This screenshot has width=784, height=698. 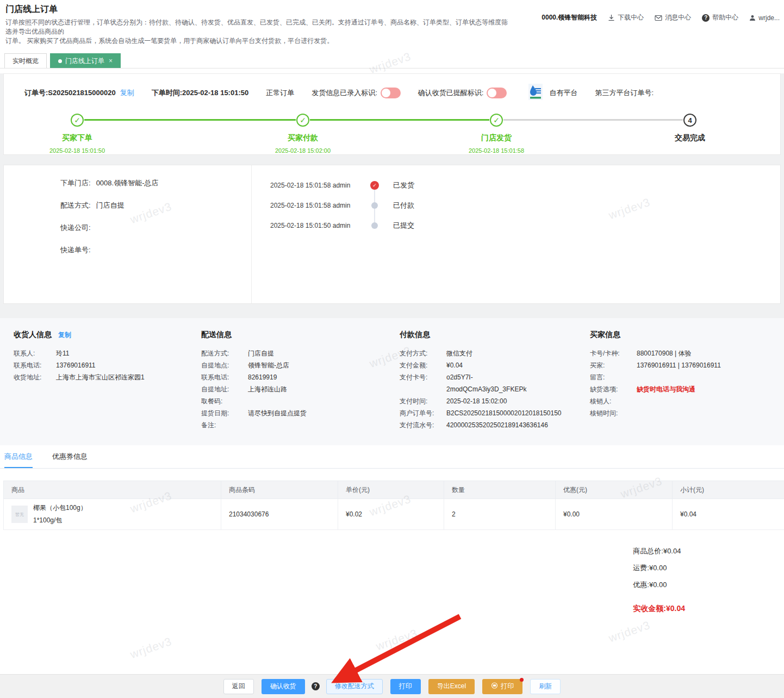 I want to click on receipt-reminder-label: 确认收货已提醒标识:, so click(x=451, y=93).